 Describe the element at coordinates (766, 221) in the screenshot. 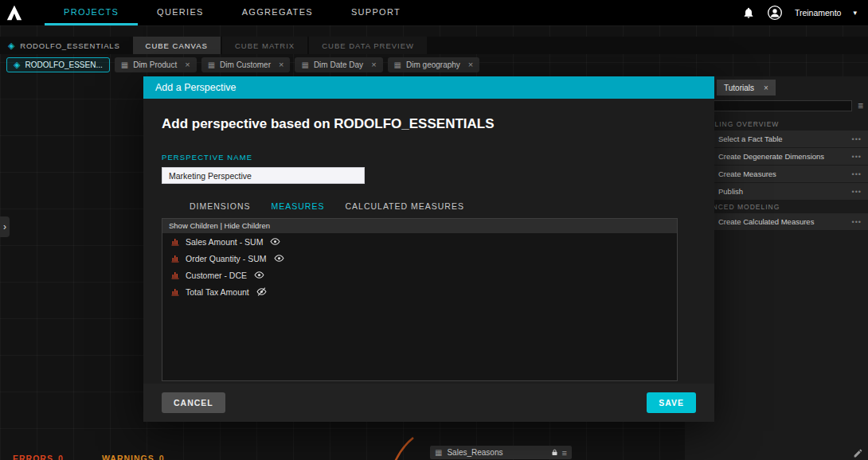

I see `tutorial-item-label: Create Calculated Measures` at that location.